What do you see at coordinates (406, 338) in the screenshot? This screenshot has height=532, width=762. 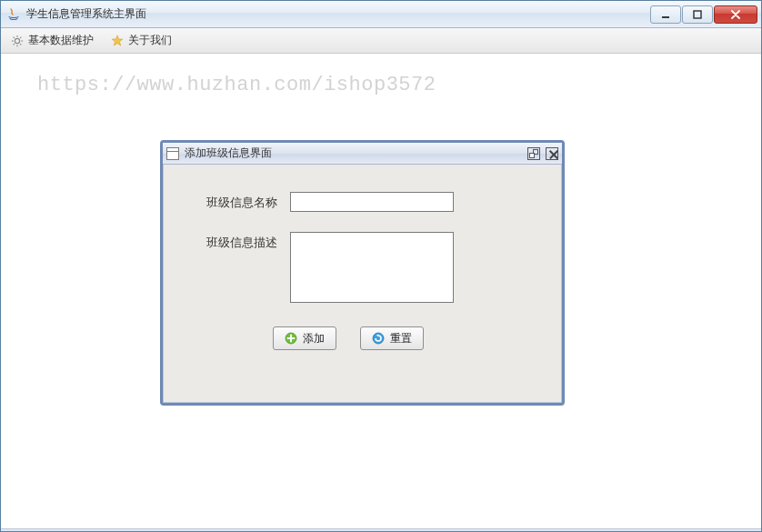 I see `button-row: 添加 重置` at bounding box center [406, 338].